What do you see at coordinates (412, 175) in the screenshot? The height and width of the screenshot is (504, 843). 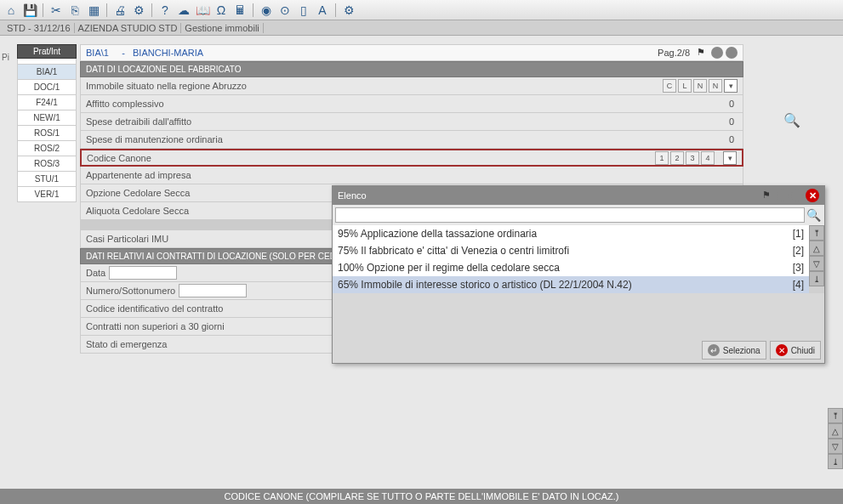 I see `row-impresa: Appartenente ad impresa` at bounding box center [412, 175].